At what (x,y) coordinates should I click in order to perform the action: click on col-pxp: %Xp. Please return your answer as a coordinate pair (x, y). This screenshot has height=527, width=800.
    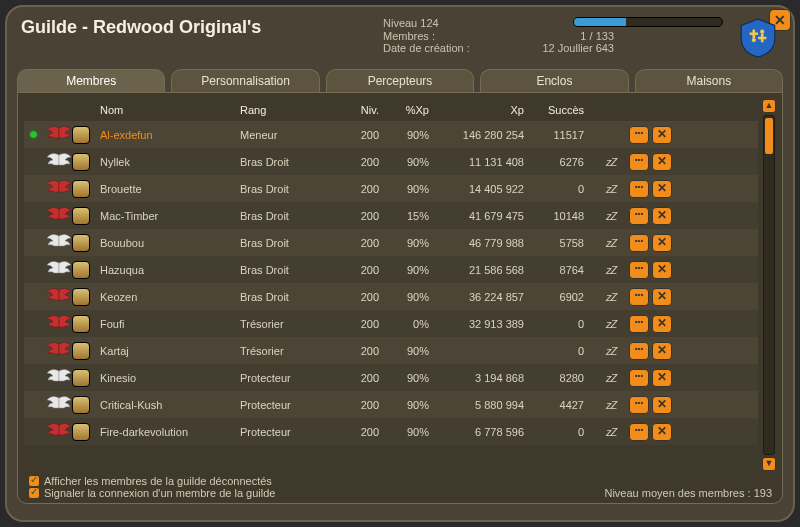
    Looking at the image, I should click on (408, 110).